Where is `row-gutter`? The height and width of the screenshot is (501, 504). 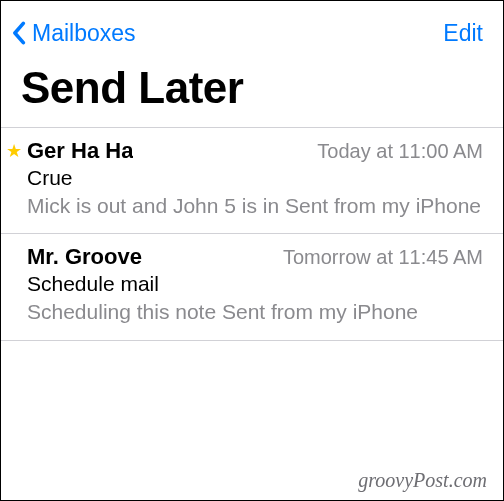 row-gutter is located at coordinates (14, 284).